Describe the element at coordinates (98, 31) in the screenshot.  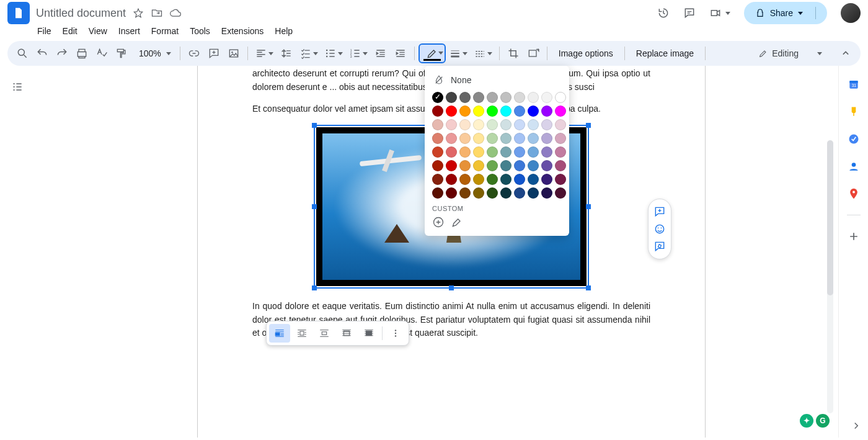
I see `menu-view: View` at that location.